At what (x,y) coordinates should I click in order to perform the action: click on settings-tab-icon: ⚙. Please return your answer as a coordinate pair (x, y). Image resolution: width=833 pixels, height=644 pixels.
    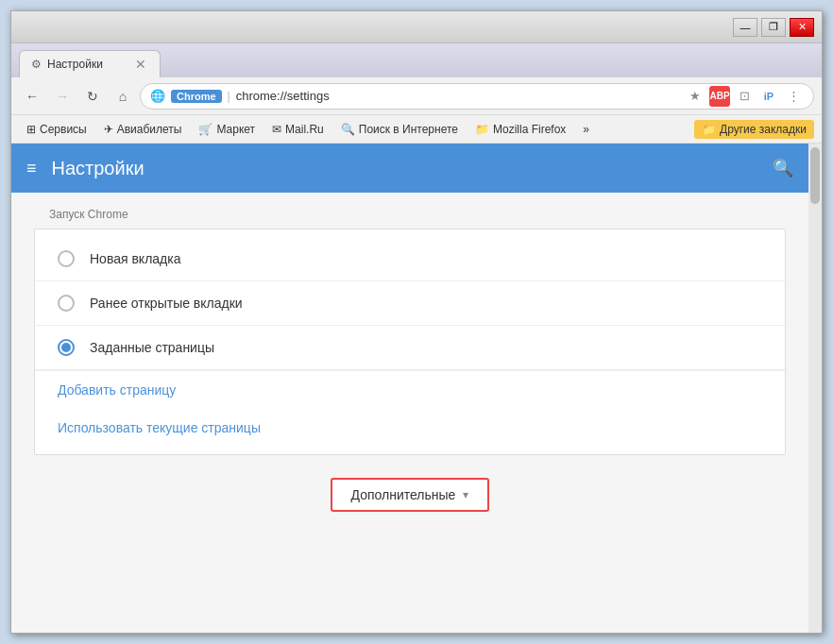
    Looking at the image, I should click on (36, 64).